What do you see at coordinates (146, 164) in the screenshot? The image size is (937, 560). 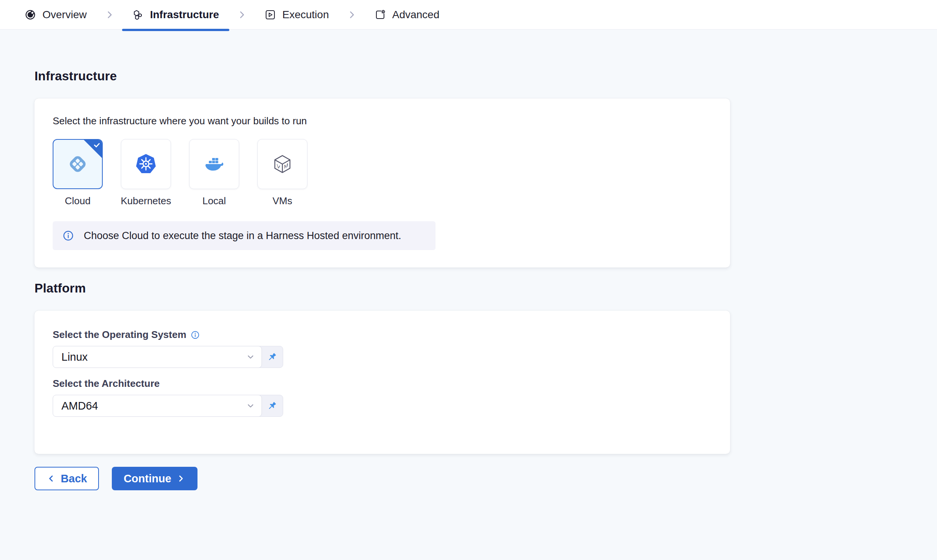 I see `kubernetes-icon` at bounding box center [146, 164].